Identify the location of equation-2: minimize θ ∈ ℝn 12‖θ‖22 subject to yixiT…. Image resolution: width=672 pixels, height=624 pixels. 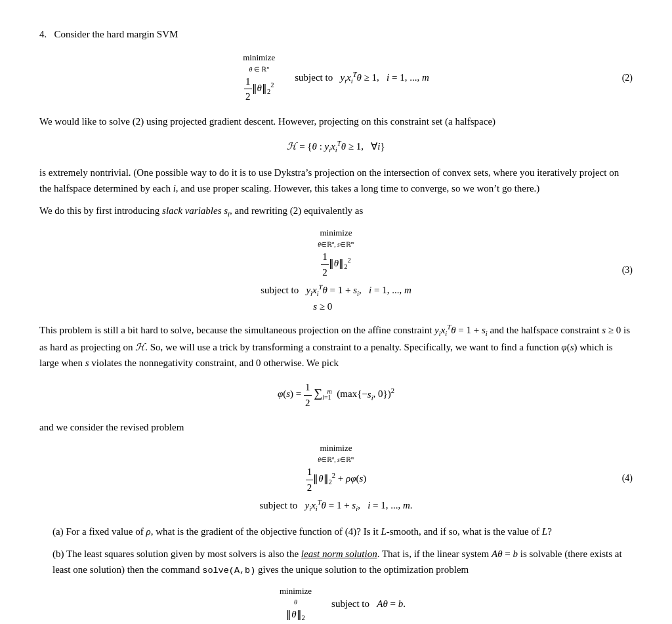
(336, 77).